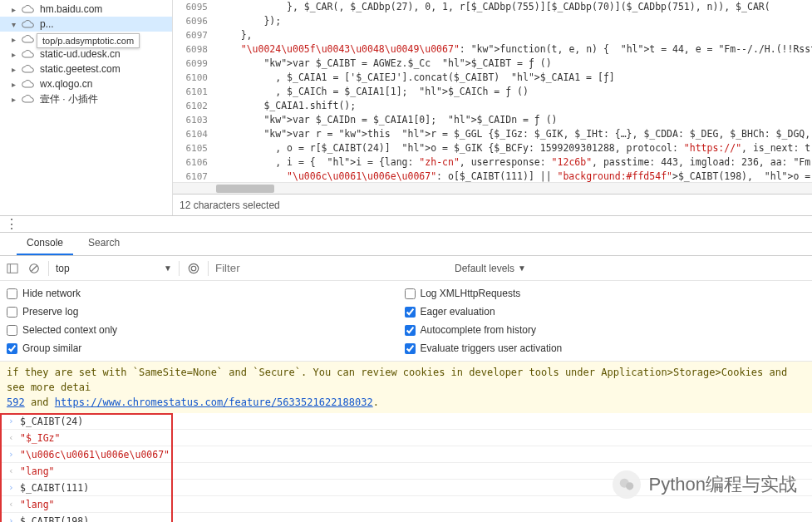 The height and width of the screenshot is (522, 812). What do you see at coordinates (52, 348) in the screenshot?
I see `setting-label: Group similar` at bounding box center [52, 348].